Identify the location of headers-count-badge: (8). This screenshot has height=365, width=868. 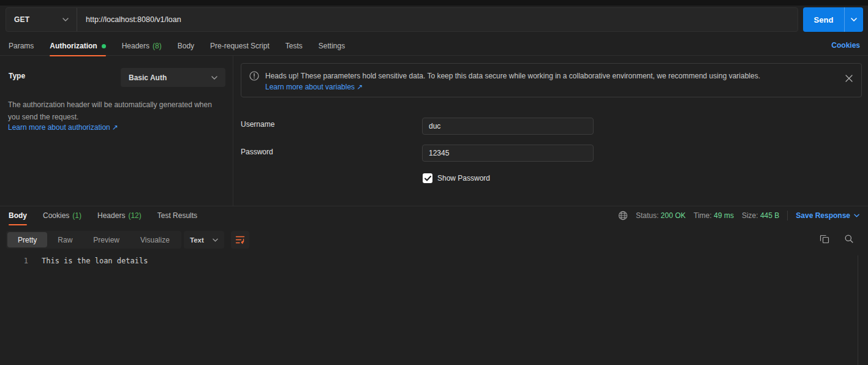
(157, 46).